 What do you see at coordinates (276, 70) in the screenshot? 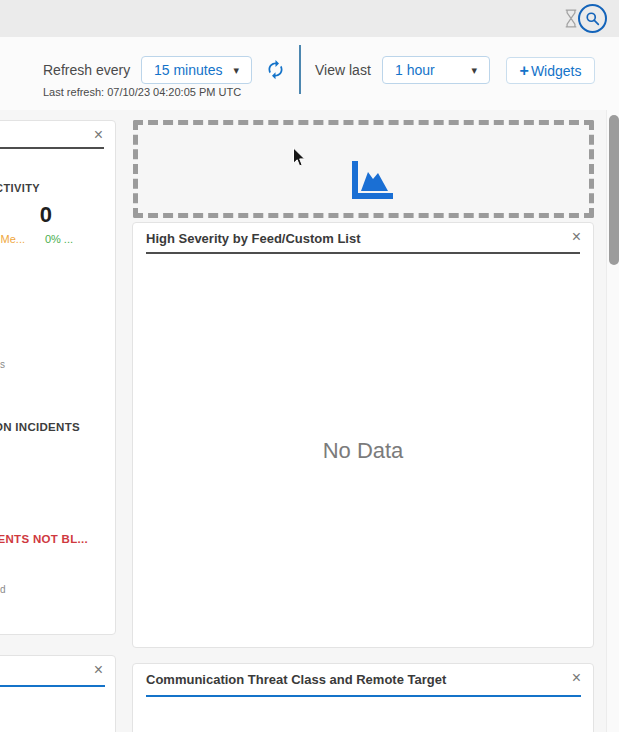
I see `refresh-icon` at bounding box center [276, 70].